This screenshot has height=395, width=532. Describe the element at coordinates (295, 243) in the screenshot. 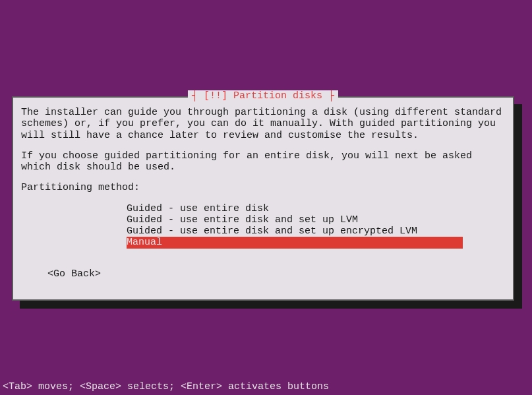

I see `option-manual: Manual` at that location.